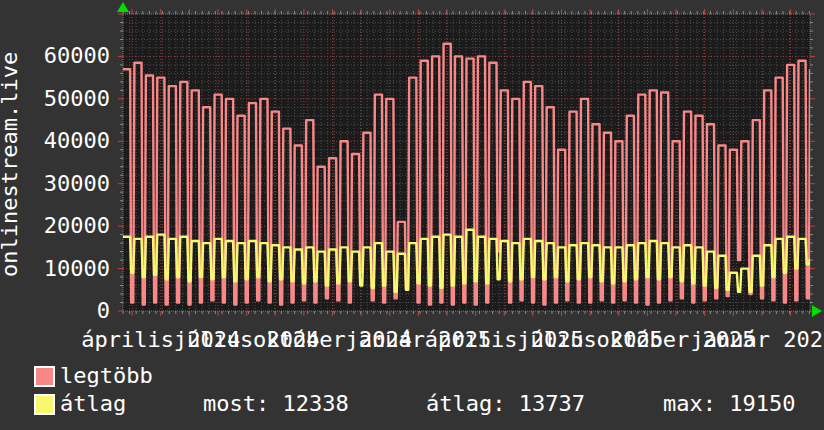  What do you see at coordinates (757, 340) in the screenshot?
I see `x-tick-label: január 2026` at bounding box center [757, 340].